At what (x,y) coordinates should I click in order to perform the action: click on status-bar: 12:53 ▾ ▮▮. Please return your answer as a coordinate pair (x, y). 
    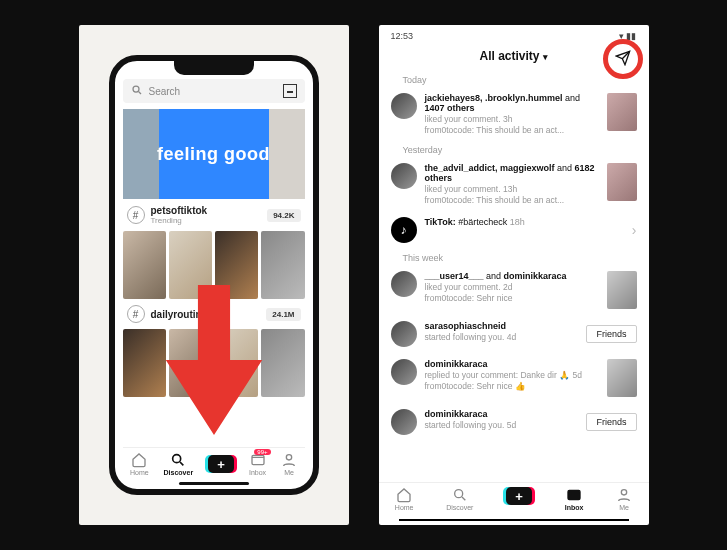
    Looking at the image, I should click on (514, 34).